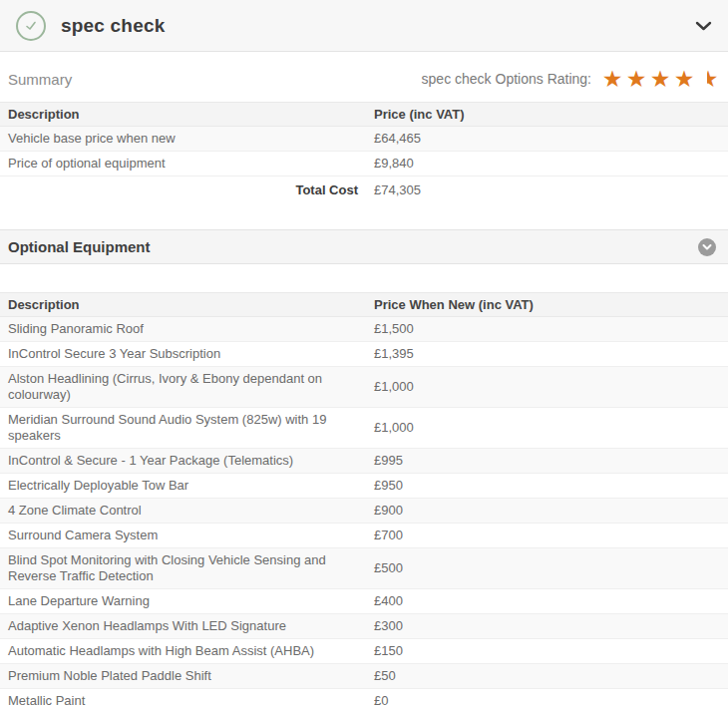 The height and width of the screenshot is (707, 728). I want to click on optional-equipment-section-header: Optional Equipment, so click(364, 247).